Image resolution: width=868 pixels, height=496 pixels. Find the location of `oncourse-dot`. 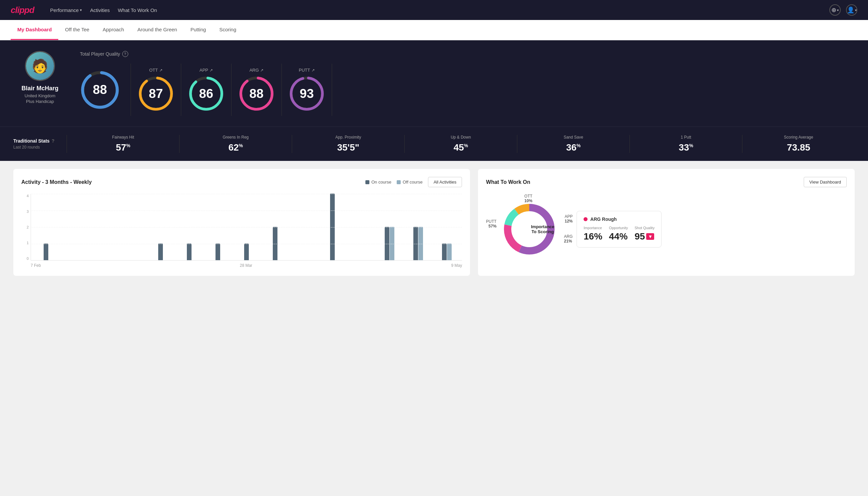

oncourse-dot is located at coordinates (367, 182).